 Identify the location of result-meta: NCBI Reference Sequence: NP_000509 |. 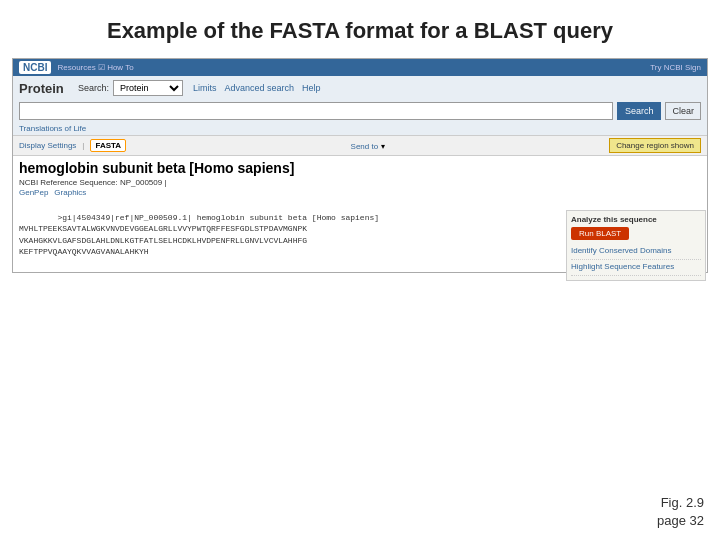
(360, 182).